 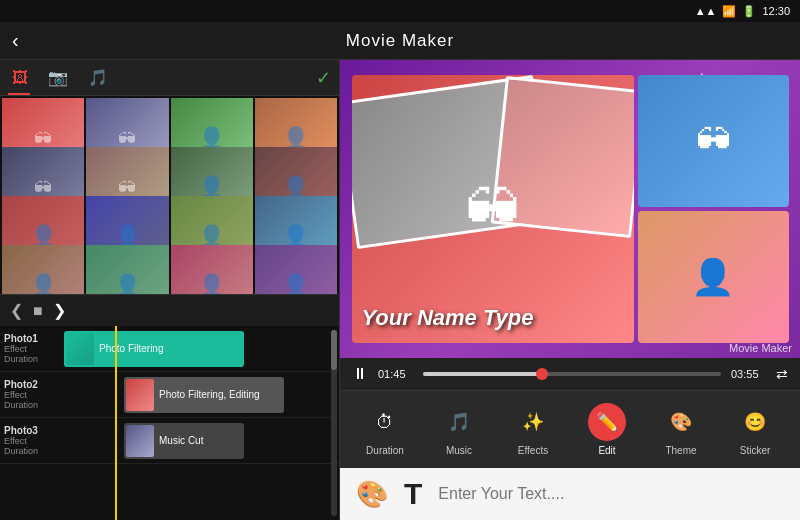 I want to click on preview-photo-top: 🕶, so click(x=714, y=141).